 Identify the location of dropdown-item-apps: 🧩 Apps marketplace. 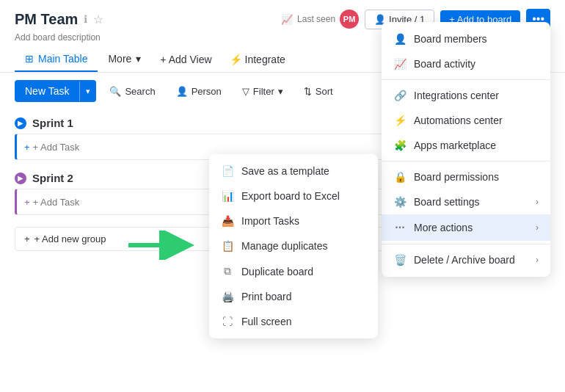
(466, 145).